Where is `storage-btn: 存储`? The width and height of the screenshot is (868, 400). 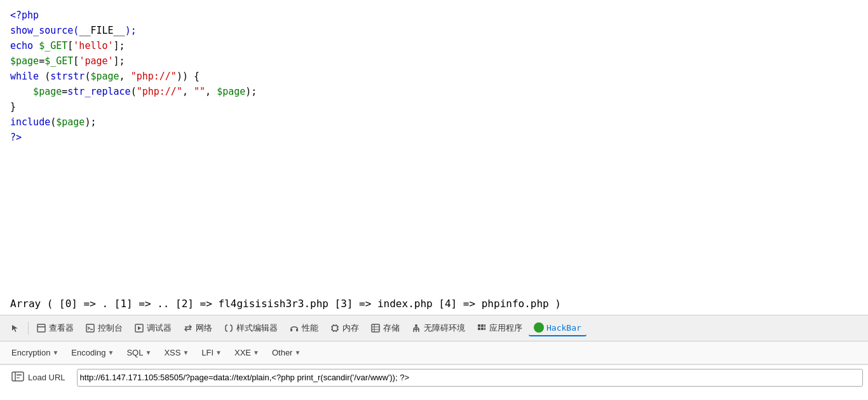
storage-btn: 存储 is located at coordinates (385, 328).